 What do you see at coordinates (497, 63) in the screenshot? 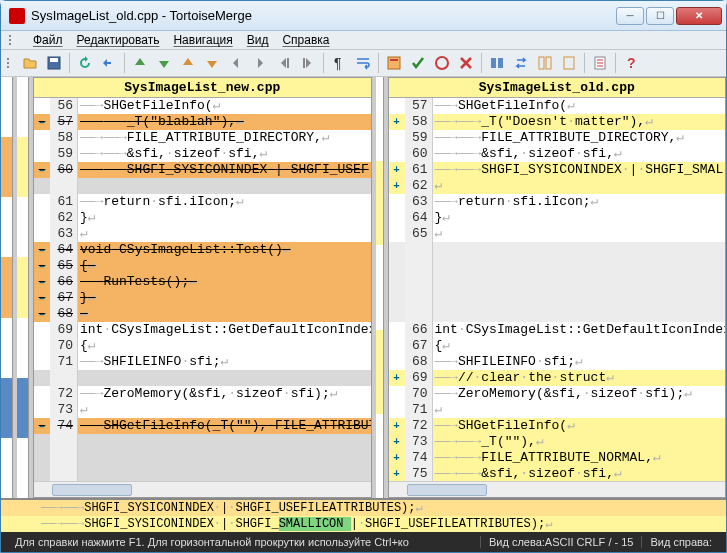
I see `compare-whitespace-icon` at bounding box center [497, 63].